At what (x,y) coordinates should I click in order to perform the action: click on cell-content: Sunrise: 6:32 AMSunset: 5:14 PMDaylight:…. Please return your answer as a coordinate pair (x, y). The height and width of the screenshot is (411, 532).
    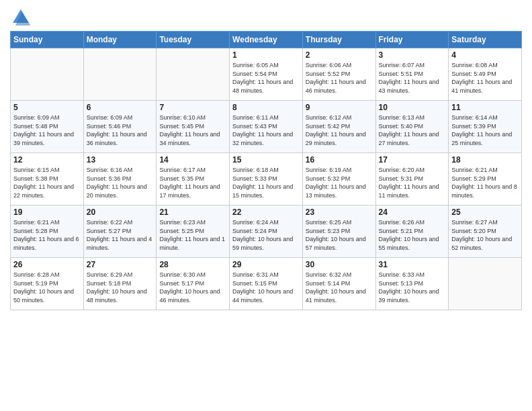
    Looking at the image, I should click on (339, 287).